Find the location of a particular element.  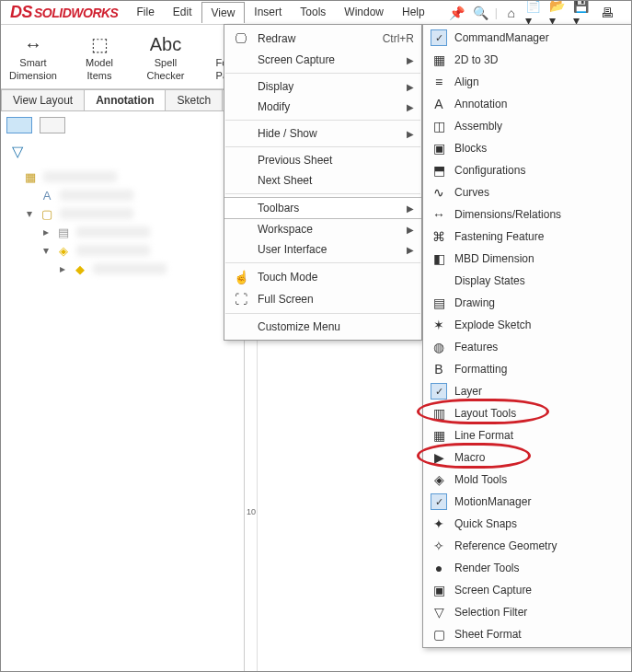

toolbar-item-fastening-feature: ⌘Fastening Feature is located at coordinates (527, 237).